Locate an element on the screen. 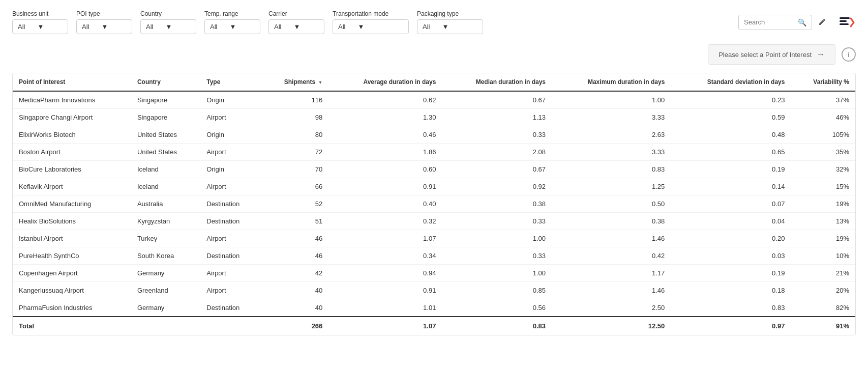 The width and height of the screenshot is (868, 368). temp-range-select: All ▼ is located at coordinates (232, 26).